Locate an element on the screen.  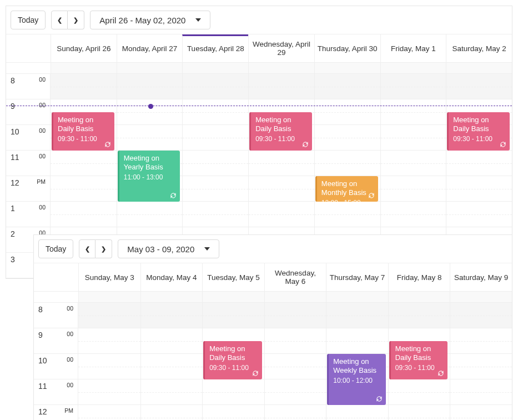
day-header: Friday, May 1 is located at coordinates (413, 49).